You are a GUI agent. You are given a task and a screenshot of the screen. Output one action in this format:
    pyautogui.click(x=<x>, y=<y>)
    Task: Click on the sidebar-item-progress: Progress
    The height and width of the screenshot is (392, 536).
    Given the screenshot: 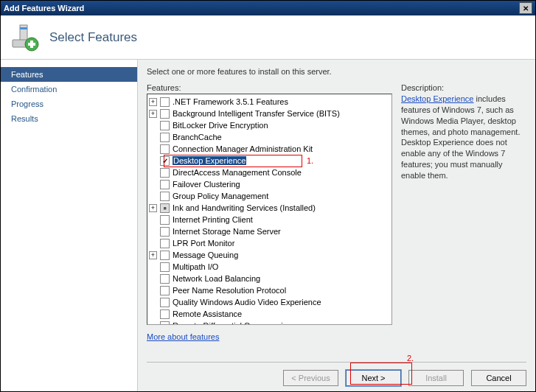 What is the action you would take?
    pyautogui.click(x=69, y=104)
    